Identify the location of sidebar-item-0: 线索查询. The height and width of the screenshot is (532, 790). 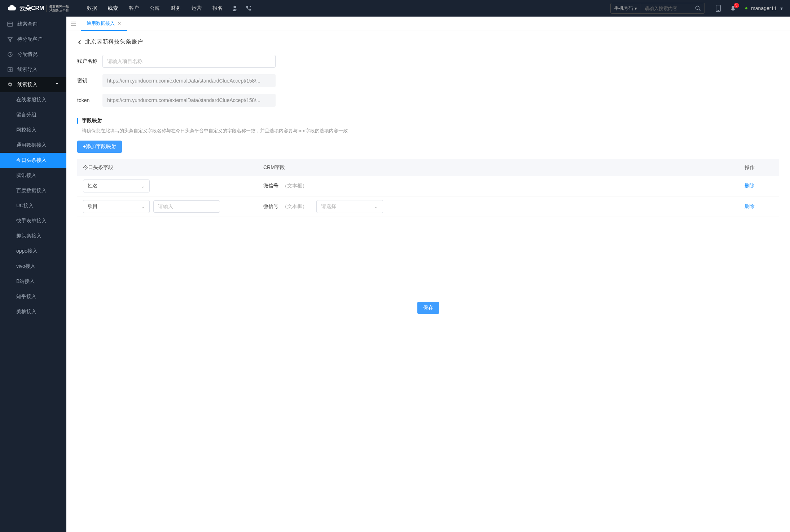
(33, 24).